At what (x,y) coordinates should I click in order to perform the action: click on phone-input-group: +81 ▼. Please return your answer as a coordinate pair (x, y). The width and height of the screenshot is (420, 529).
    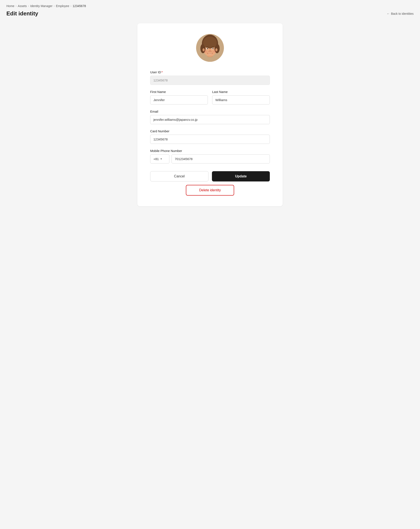
    Looking at the image, I should click on (210, 159).